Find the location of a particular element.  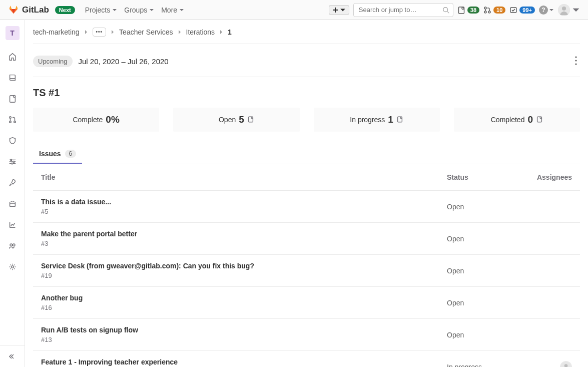

sidebar-analytics is located at coordinates (13, 225).